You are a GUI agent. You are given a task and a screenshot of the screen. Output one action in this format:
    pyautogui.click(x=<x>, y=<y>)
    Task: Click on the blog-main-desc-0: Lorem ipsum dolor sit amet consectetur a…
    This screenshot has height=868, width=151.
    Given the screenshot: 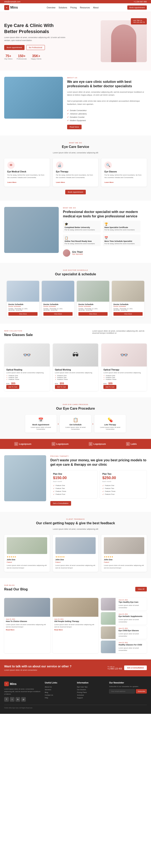 What is the action you would take?
    pyautogui.click(x=27, y=626)
    